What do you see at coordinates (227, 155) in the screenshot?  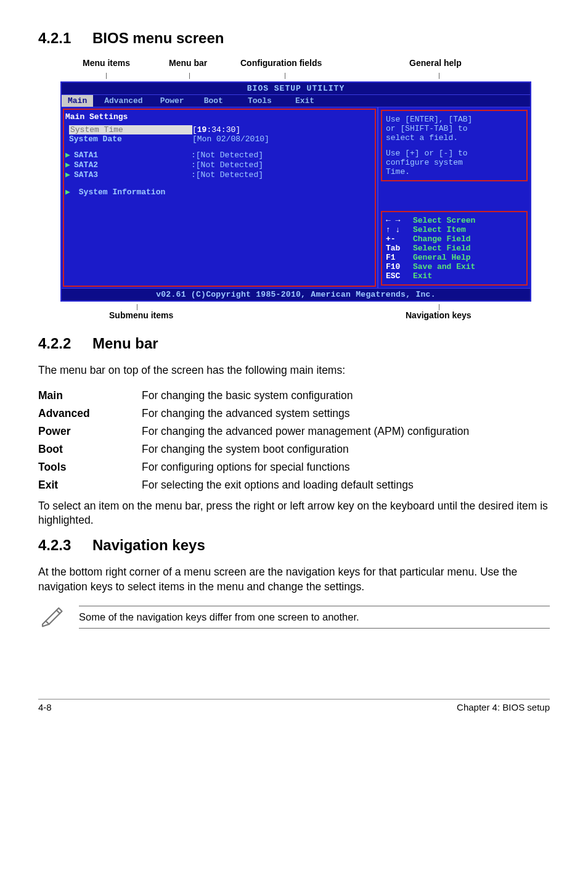 I see `bios-sata1-value: :[Not Detected]` at bounding box center [227, 155].